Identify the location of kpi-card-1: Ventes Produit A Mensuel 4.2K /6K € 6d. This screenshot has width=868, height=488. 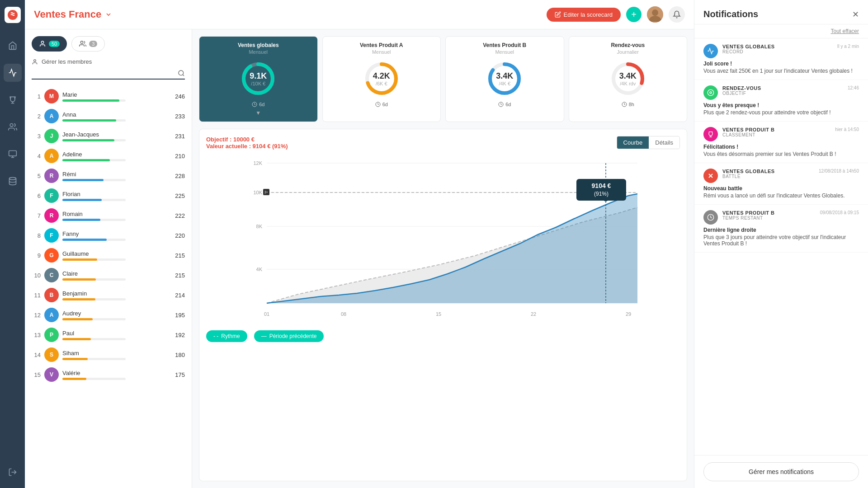
(382, 79).